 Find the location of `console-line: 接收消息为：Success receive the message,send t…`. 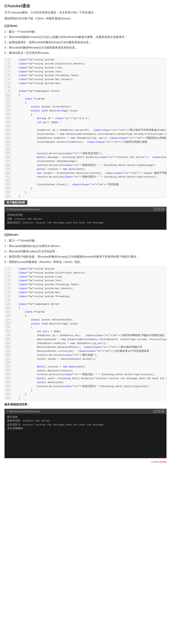

console-line: 接收消息为：Success receive the message,send t… is located at coordinates (85, 222).